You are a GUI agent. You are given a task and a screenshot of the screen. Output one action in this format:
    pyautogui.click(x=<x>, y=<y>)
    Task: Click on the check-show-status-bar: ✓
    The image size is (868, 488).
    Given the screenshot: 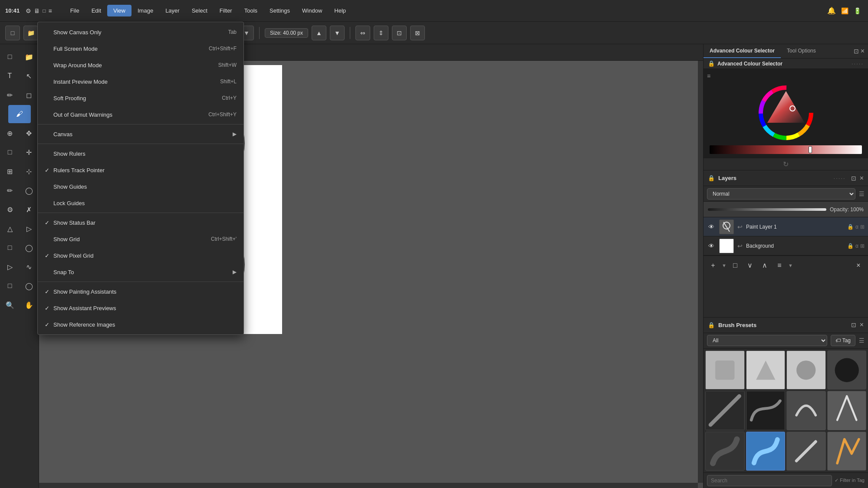 What is the action you would take?
    pyautogui.click(x=49, y=223)
    